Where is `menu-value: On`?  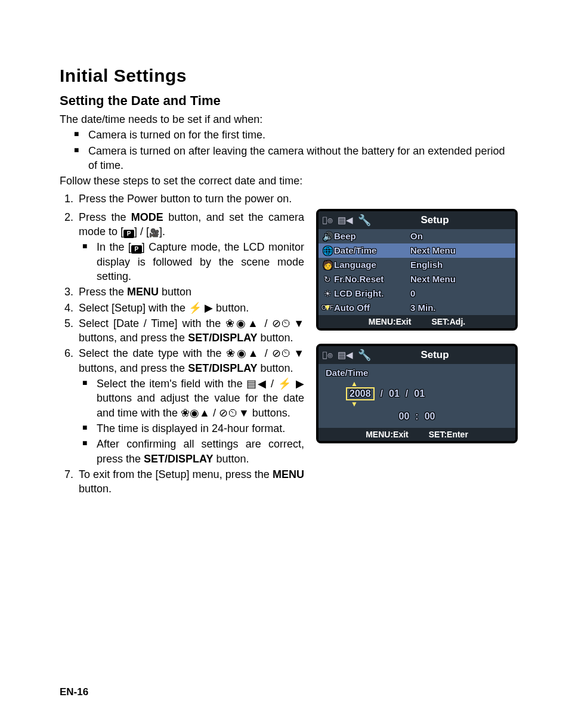
menu-value: On is located at coordinates (416, 236).